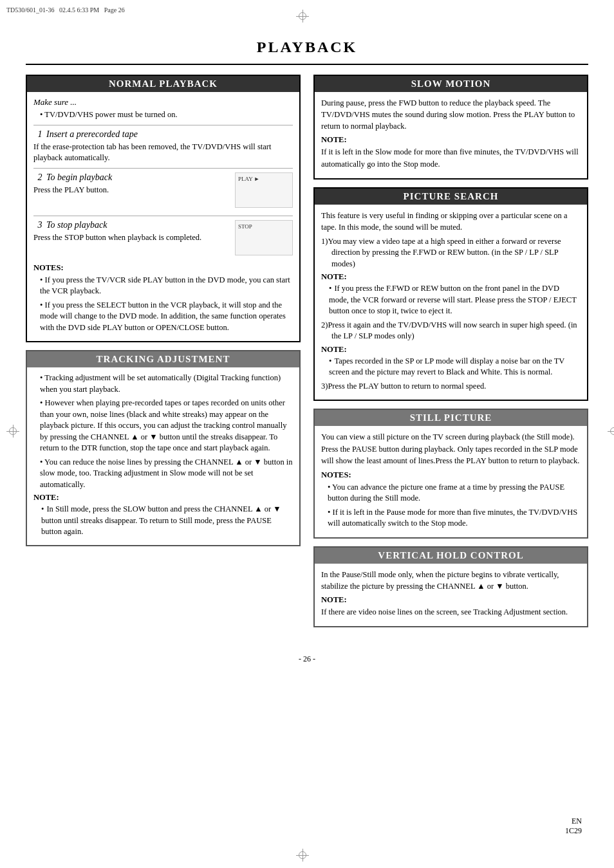 The width and height of the screenshot is (614, 868). Describe the element at coordinates (307, 48) in the screenshot. I see `page-title: PLAYBACK` at that location.